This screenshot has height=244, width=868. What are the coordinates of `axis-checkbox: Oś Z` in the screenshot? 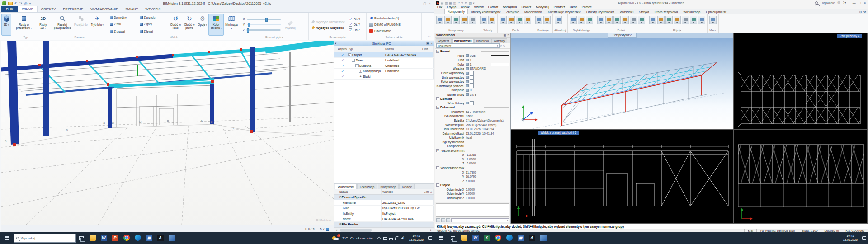 It's located at (354, 30).